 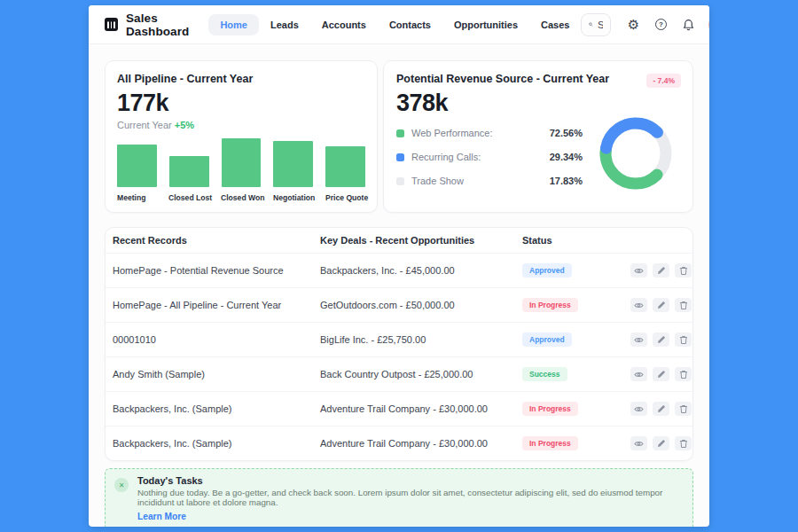 What do you see at coordinates (184, 125) in the screenshot?
I see `pipeline-delta: +5%` at bounding box center [184, 125].